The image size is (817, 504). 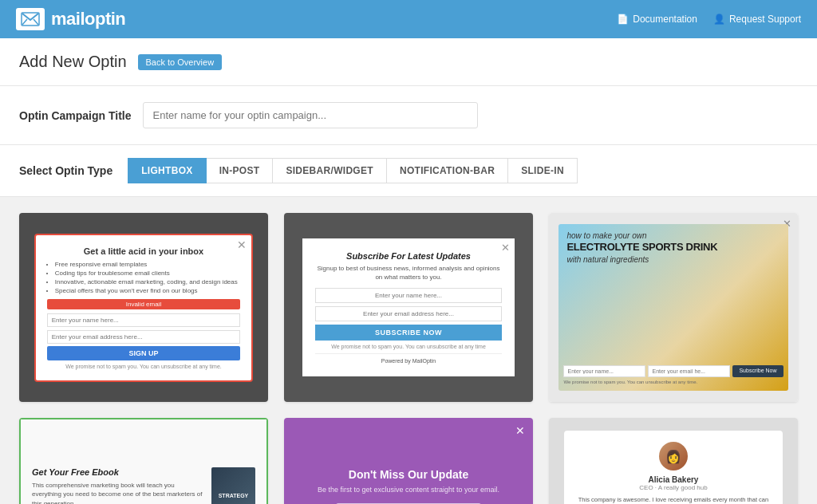 I want to click on theme-preview-elegance: ✕ Subscribe For Latest Updates Signup to…, so click(x=408, y=308).